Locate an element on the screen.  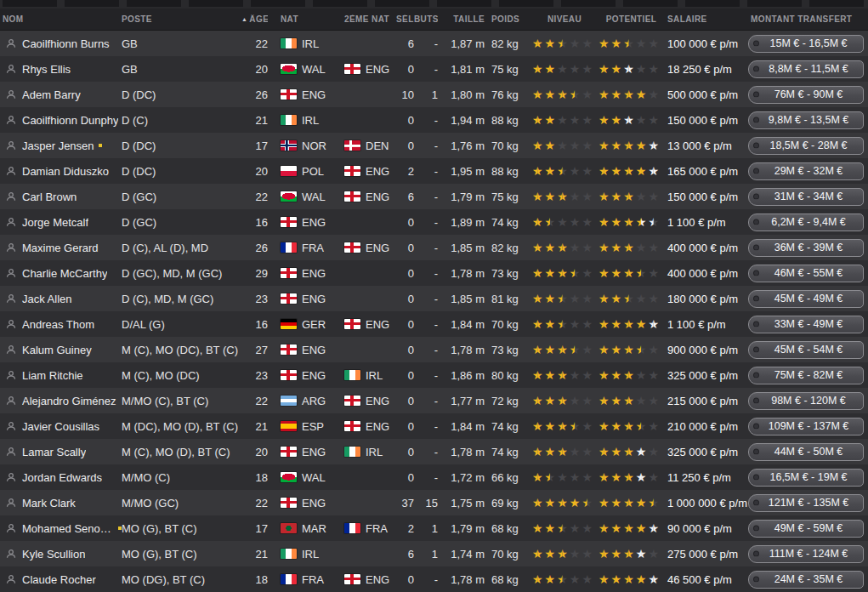
table-row: Mohamed Senoussi MO (G), BT (C) 17 MAR F… is located at coordinates (434, 528).